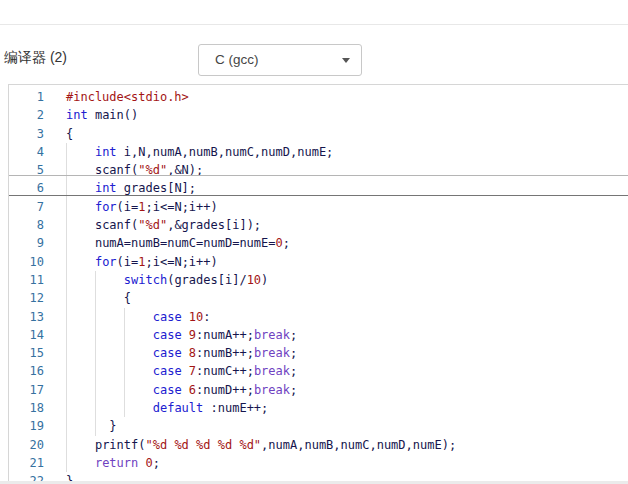 The image size is (628, 484). Describe the element at coordinates (318, 371) in the screenshot. I see `code-line: 16 case 7:numC++;break;` at that location.